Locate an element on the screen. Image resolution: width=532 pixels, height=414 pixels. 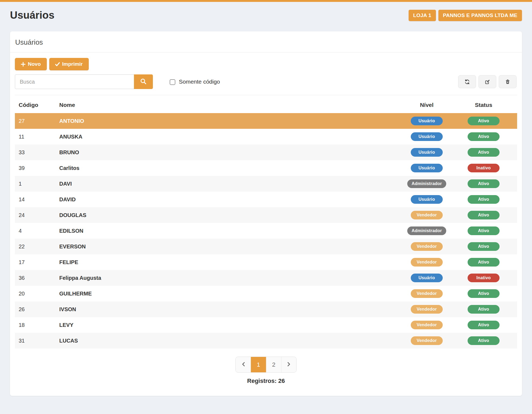
page-button-1: 1 is located at coordinates (258, 365).